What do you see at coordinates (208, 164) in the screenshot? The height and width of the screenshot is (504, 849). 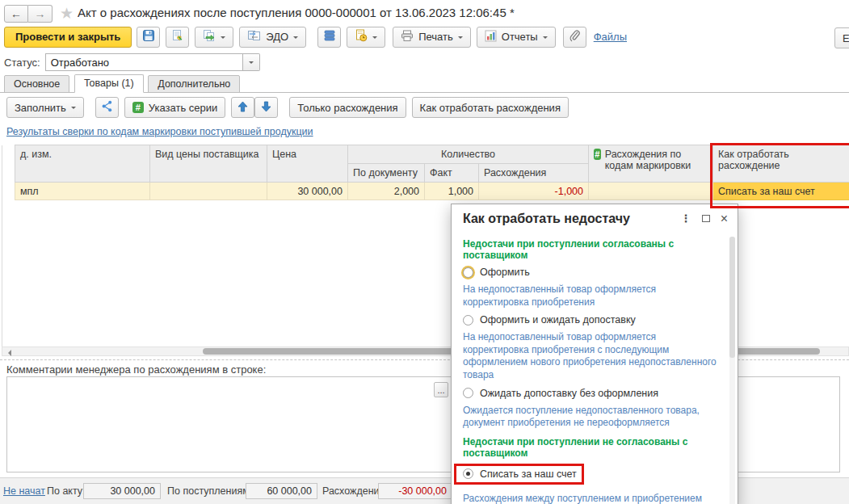 I see `column-header-supplier-price-type: Вид цены поставщика` at bounding box center [208, 164].